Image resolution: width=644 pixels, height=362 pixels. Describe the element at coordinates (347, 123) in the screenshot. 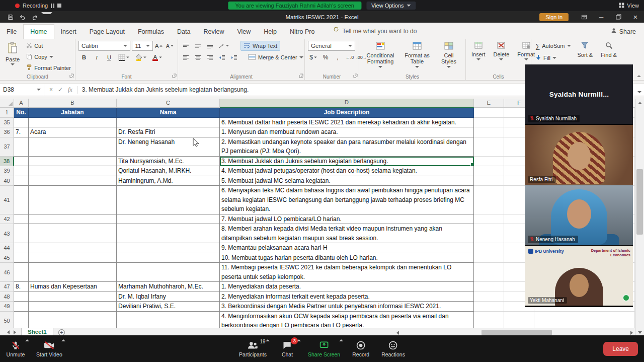

I see `cell-D35: 6. Membuat daftar hadir peserta IESWC 20…` at that location.